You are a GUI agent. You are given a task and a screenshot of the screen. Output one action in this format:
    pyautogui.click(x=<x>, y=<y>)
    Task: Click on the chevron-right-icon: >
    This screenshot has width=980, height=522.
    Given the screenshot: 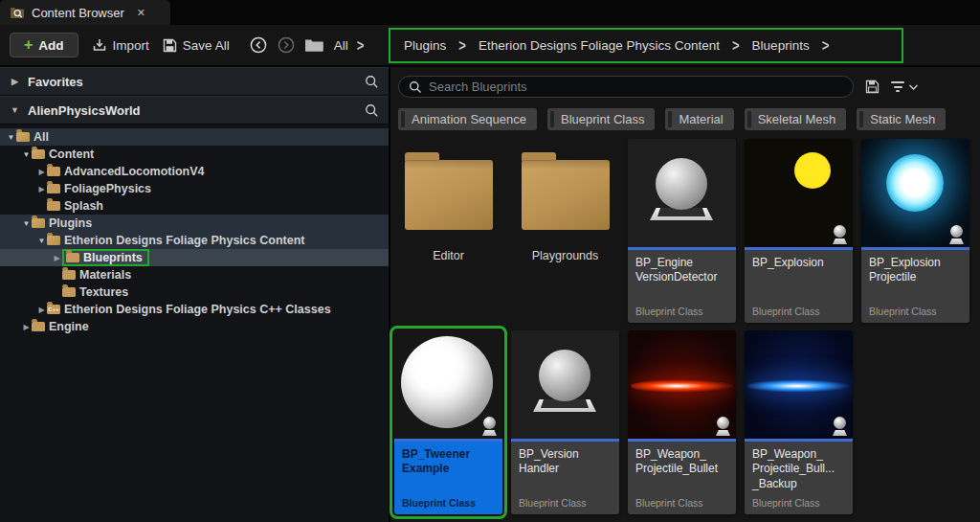 What is the action you would take?
    pyautogui.click(x=736, y=46)
    